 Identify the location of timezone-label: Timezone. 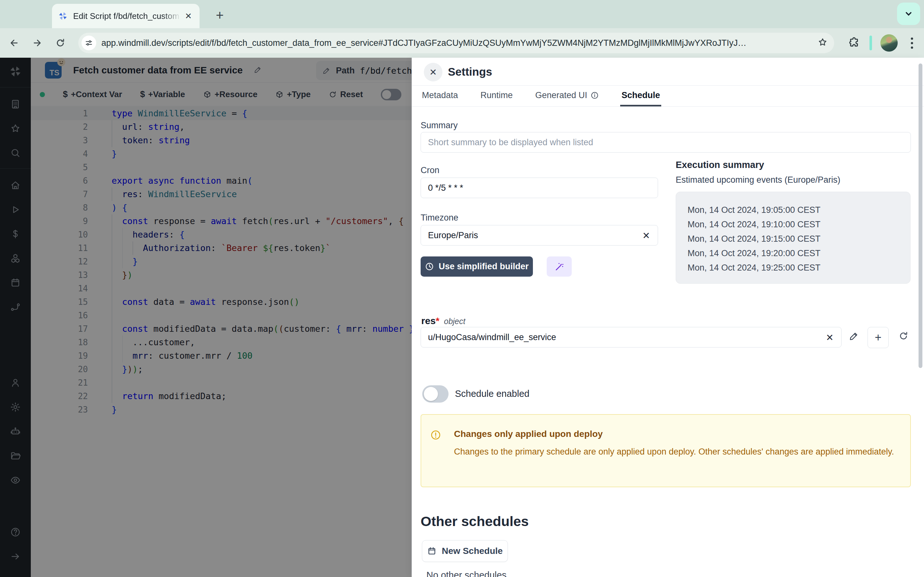
(440, 218).